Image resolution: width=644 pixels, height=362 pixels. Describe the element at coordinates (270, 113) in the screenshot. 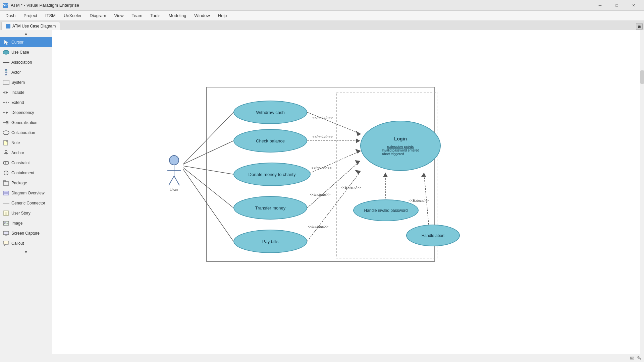

I see `use-case-withdraw-label: Withdraw cash` at that location.